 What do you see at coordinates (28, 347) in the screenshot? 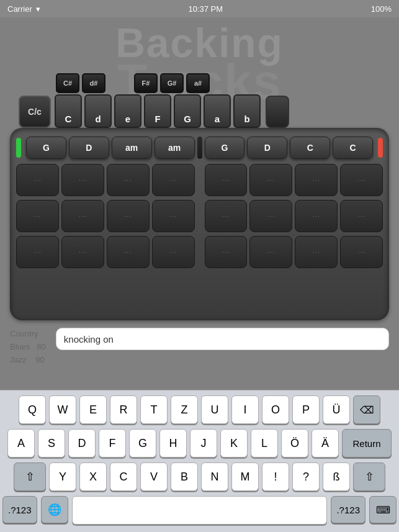
I see `genre-list: Country Blues 80 Jazz 90` at bounding box center [28, 347].